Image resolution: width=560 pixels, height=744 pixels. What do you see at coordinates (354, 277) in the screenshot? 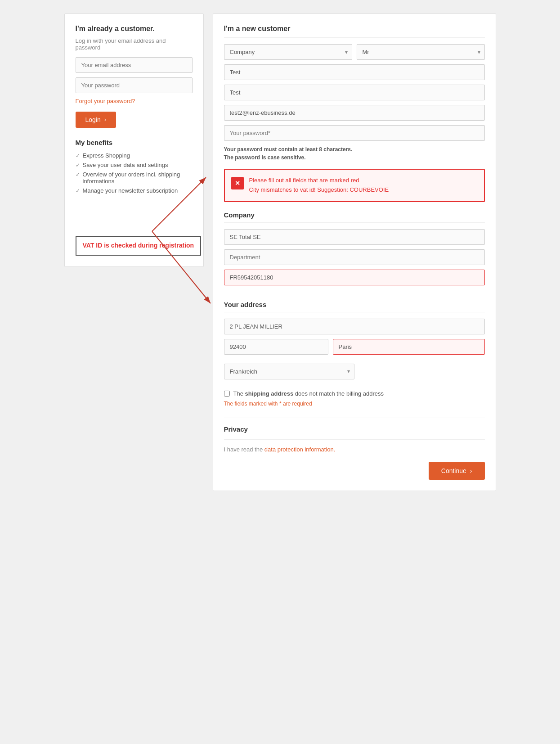
I see `vat-id-input` at bounding box center [354, 277].